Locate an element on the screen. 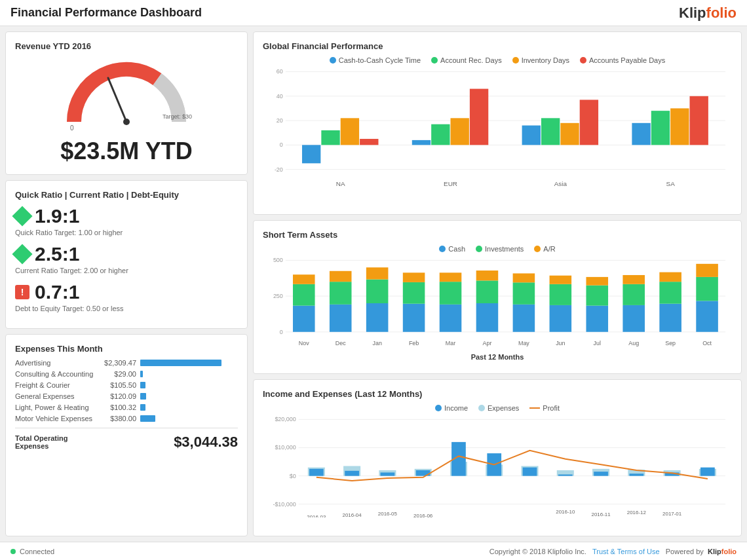 The height and width of the screenshot is (560, 747). legend-label: Account Rec. Days is located at coordinates (471, 60).